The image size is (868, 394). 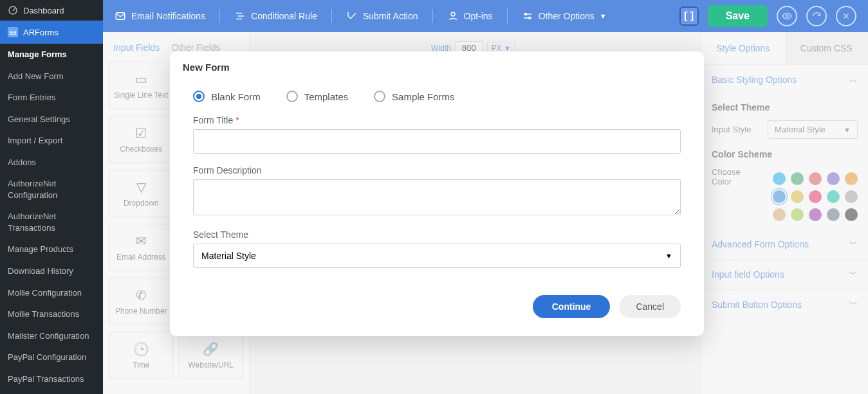 I want to click on close-button, so click(x=846, y=16).